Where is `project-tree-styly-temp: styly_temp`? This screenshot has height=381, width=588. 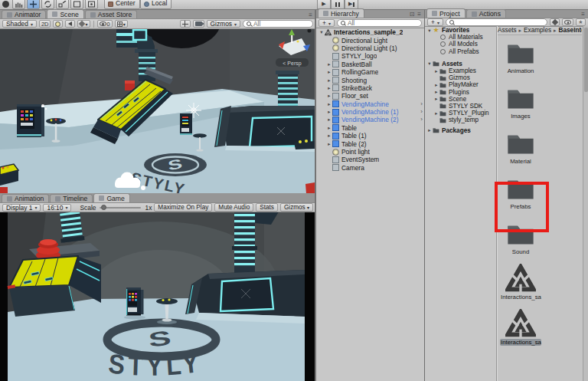
project-tree-styly-temp: styly_temp is located at coordinates (460, 120).